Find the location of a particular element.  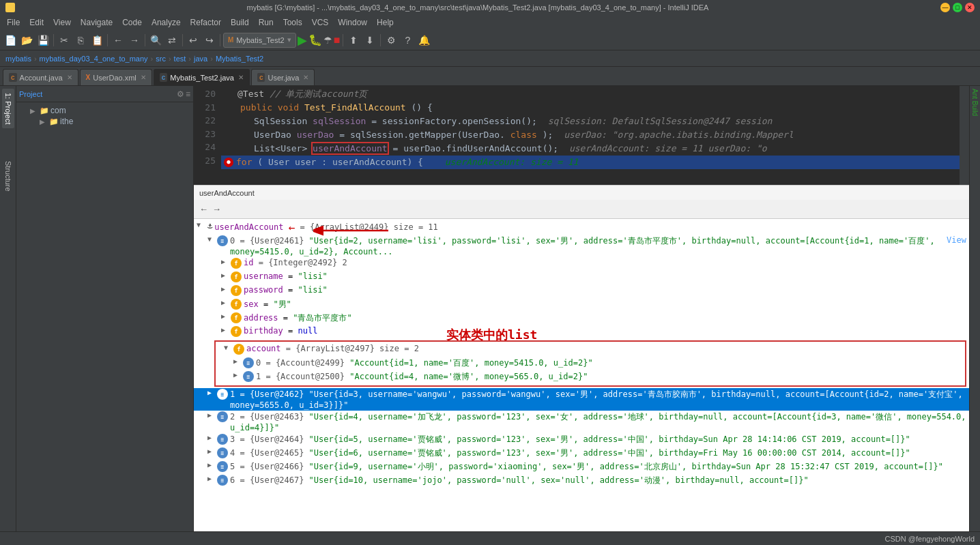

toolbar-notifications-btn: 🔔 is located at coordinates (424, 40).